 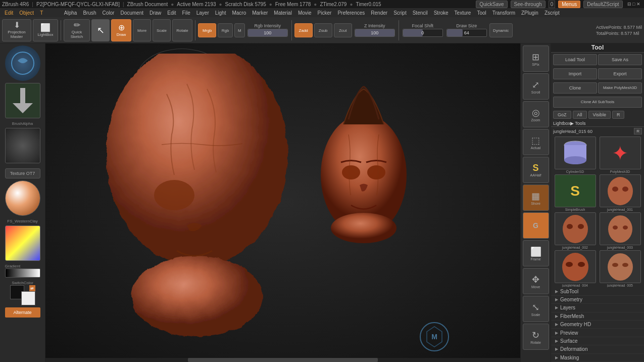 I want to click on default-script-btn: DefaultZScript, so click(x=603, y=4).